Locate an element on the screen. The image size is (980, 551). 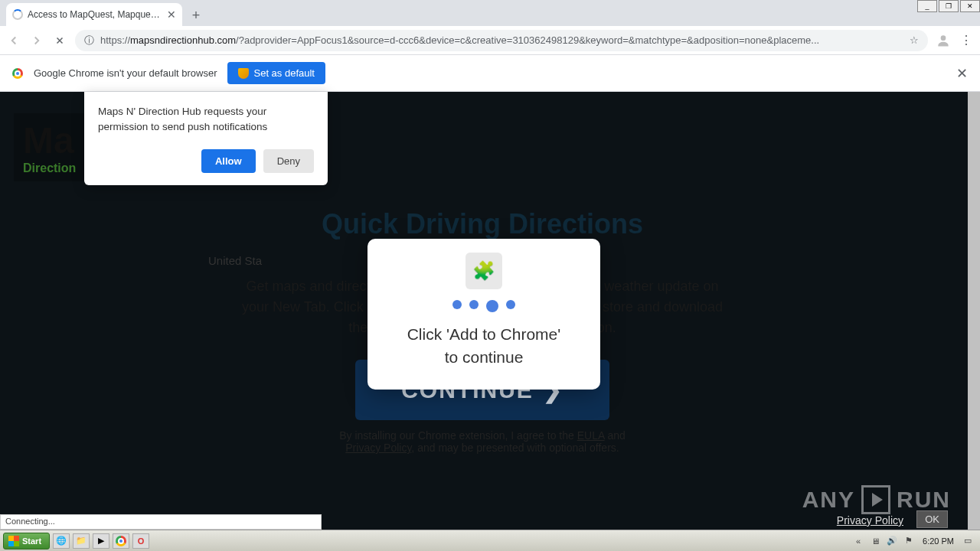
scrollbar-thumb is located at coordinates (974, 311).